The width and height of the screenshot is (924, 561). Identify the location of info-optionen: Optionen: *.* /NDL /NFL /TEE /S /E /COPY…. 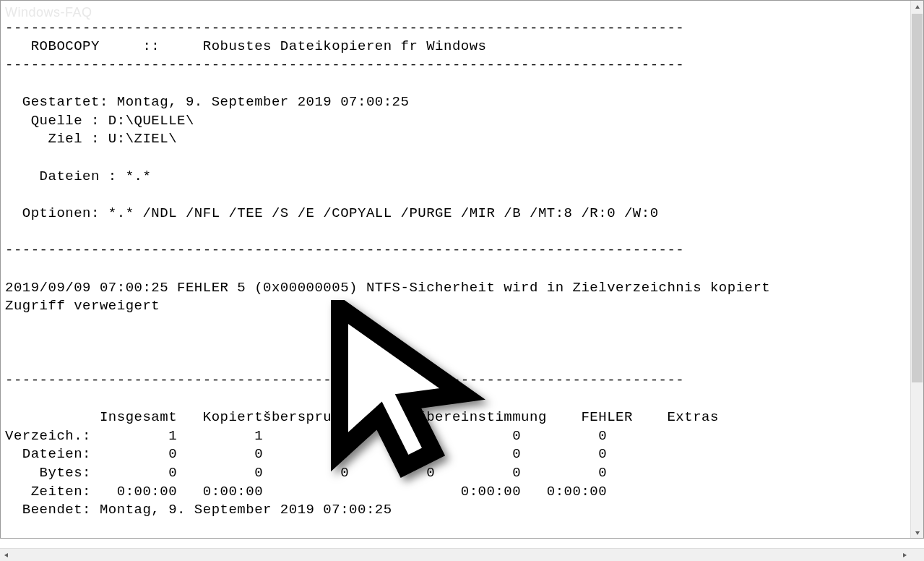
(332, 213).